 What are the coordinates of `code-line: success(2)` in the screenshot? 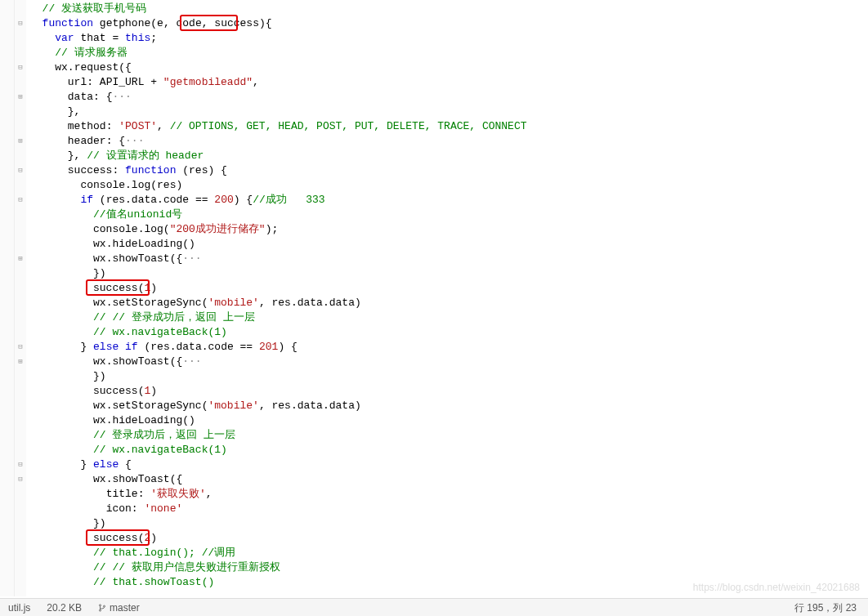 It's located at (447, 538).